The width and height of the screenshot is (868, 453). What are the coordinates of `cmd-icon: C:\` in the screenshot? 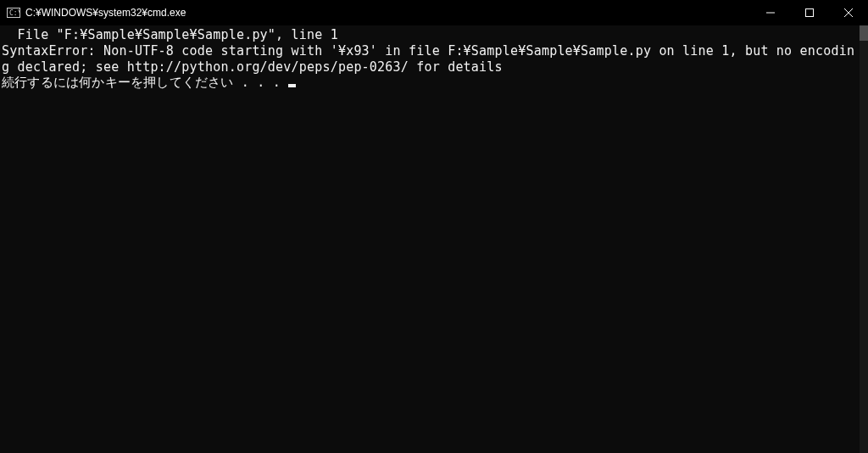 It's located at (14, 13).